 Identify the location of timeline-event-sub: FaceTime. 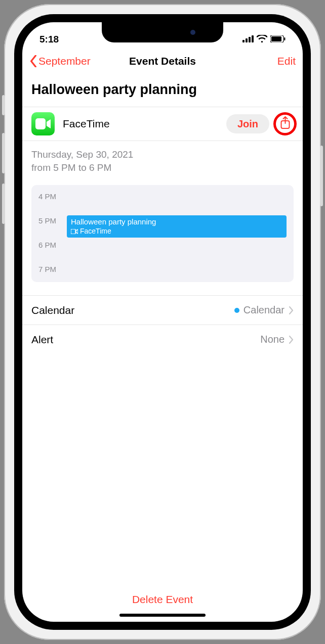
(96, 232).